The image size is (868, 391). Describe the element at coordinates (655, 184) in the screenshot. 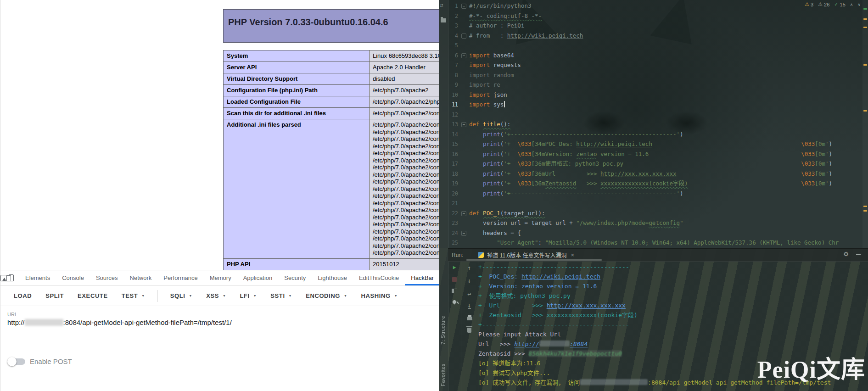

I see `code-line-19: 19 print('+ \033[36mZentaosid >>> xxxxxx…` at that location.